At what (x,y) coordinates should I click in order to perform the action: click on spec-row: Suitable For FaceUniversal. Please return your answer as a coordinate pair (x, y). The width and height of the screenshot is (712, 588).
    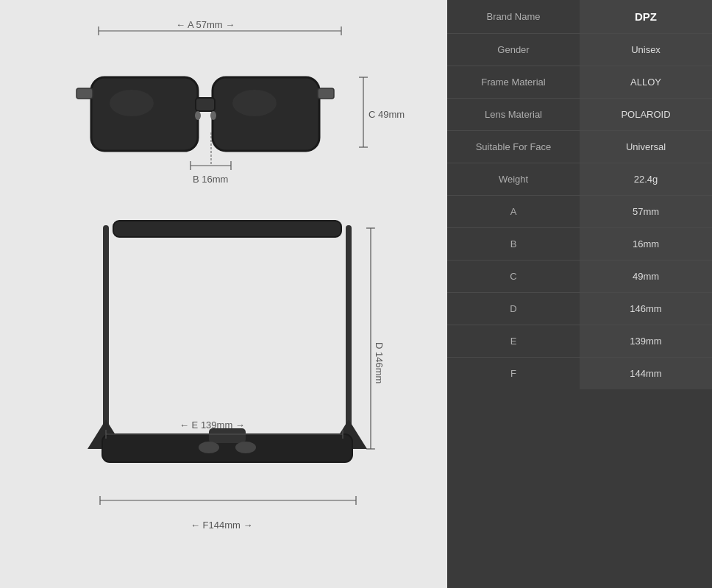
    Looking at the image, I should click on (580, 147).